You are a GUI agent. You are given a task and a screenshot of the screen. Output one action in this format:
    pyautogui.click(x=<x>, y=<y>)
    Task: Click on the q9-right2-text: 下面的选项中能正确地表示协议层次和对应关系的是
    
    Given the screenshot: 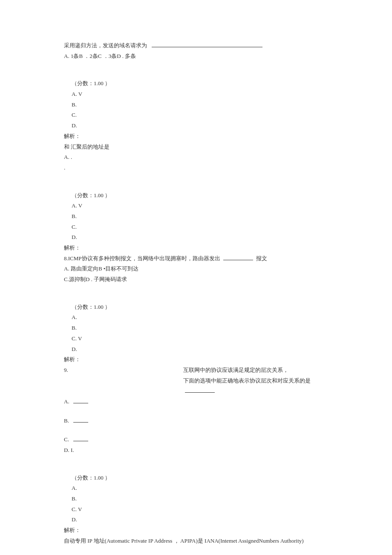 What is the action you would take?
    pyautogui.click(x=247, y=381)
    